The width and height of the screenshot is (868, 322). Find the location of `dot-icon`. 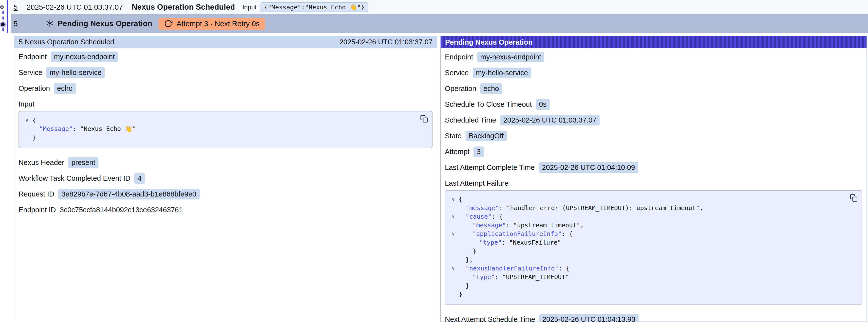

dot-icon is located at coordinates (3, 24).